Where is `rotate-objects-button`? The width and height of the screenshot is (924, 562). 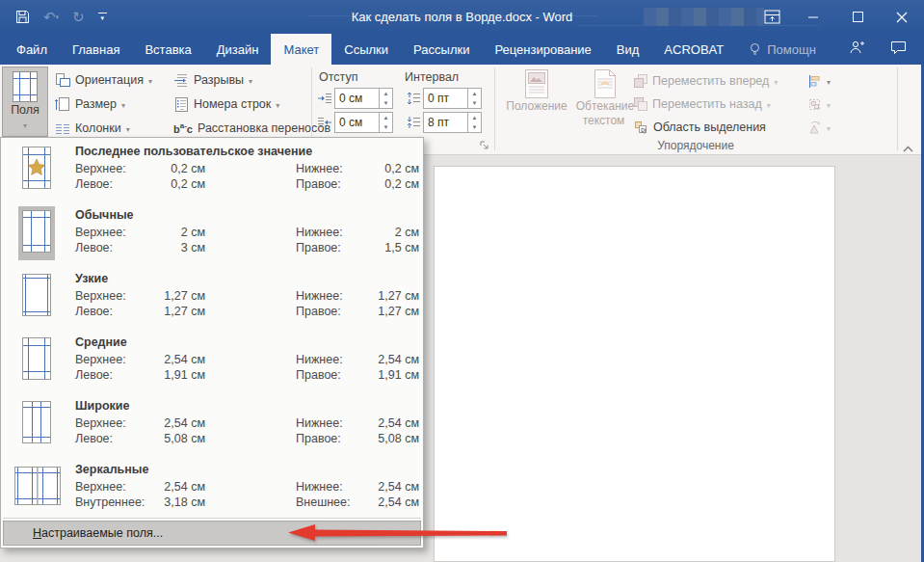 rotate-objects-button is located at coordinates (819, 127).